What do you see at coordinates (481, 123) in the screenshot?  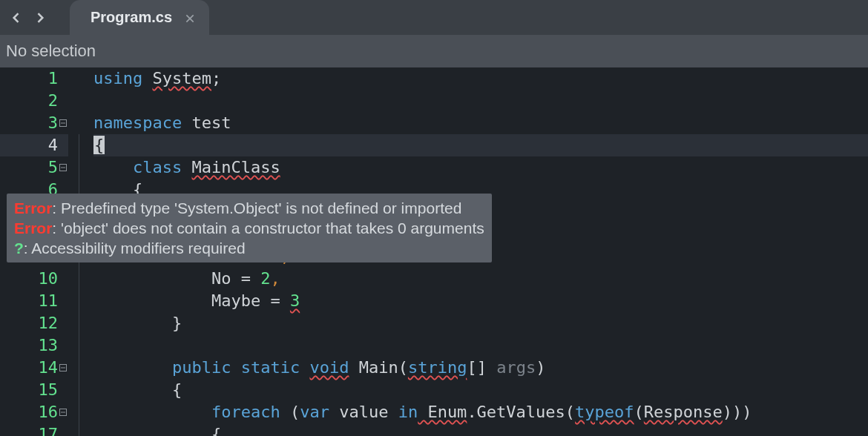 I see `code-line: namespace test` at bounding box center [481, 123].